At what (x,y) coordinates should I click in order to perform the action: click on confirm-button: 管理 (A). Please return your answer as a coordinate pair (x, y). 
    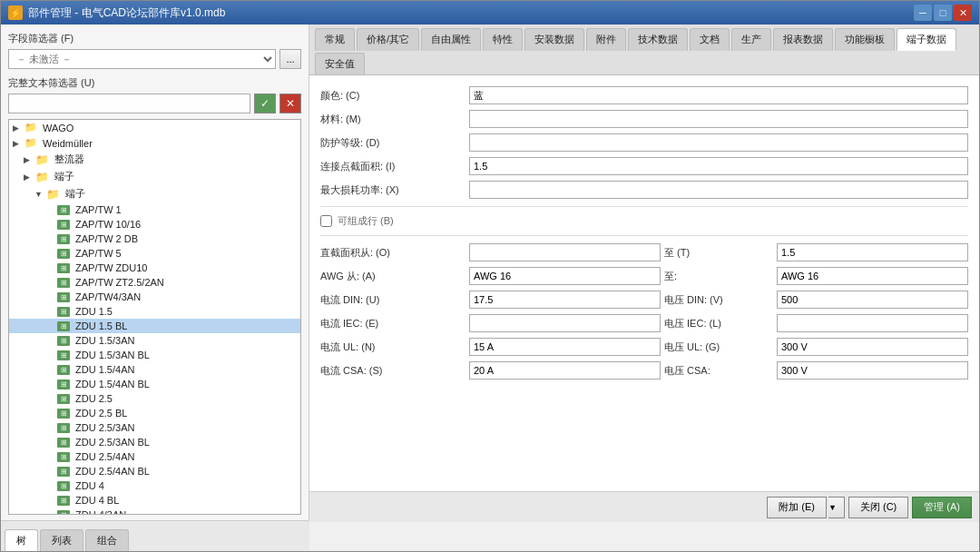
    Looking at the image, I should click on (942, 508).